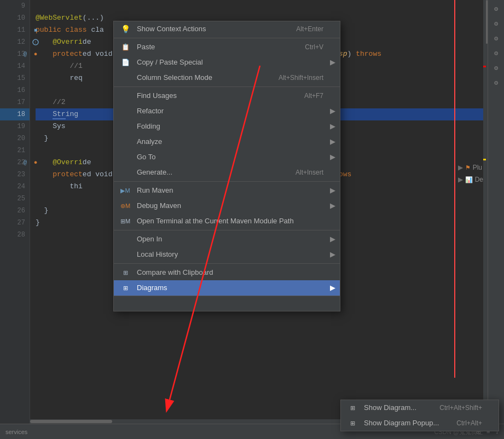 The height and width of the screenshot is (439, 504). Describe the element at coordinates (227, 303) in the screenshot. I see `menu-item-extra` at that location.